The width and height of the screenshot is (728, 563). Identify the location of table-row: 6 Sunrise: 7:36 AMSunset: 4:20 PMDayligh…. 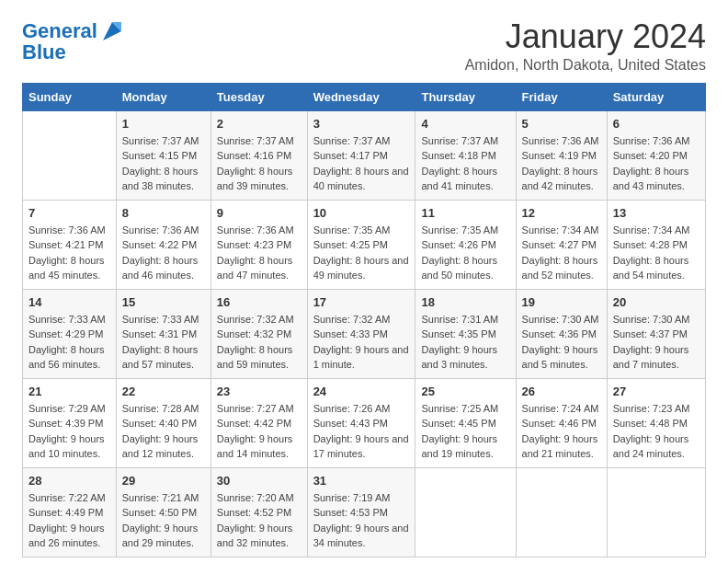
(656, 155).